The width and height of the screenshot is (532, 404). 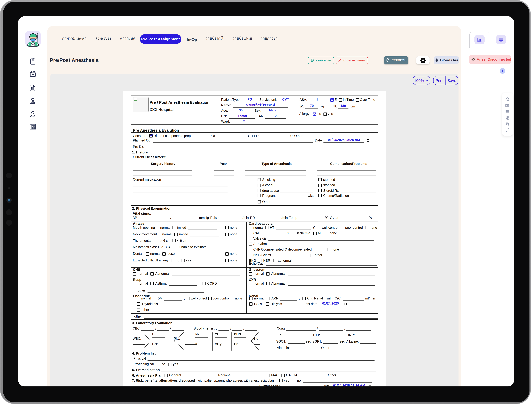 What do you see at coordinates (218, 344) in the screenshot?
I see `svg-text:CO2:: CO2` at bounding box center [218, 344].